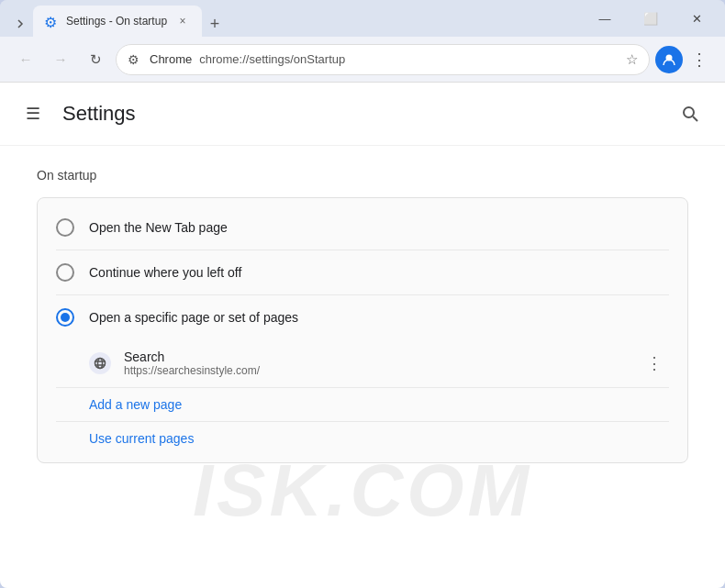 Image resolution: width=725 pixels, height=588 pixels. Describe the element at coordinates (362, 227) in the screenshot. I see `option-new-tab: Open the New Tab page` at that location.